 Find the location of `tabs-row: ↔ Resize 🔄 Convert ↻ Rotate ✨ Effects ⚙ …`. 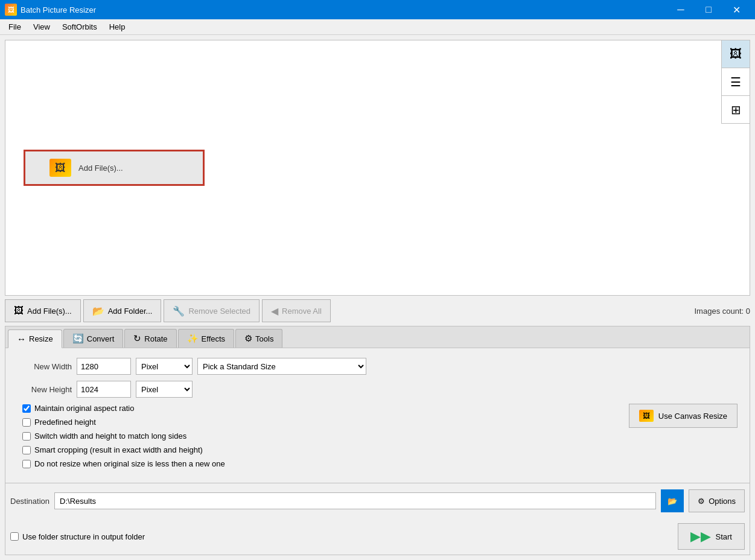

tabs-row: ↔ Resize 🔄 Convert ↻ Rotate ✨ Effects ⚙ … is located at coordinates (378, 337).